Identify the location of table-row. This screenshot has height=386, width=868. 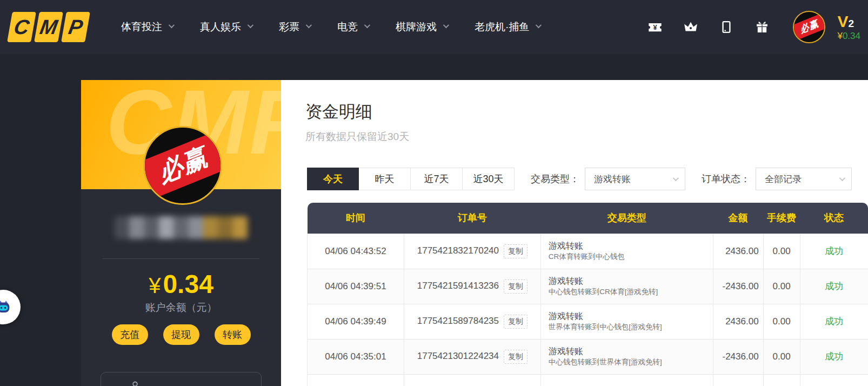
(588, 380).